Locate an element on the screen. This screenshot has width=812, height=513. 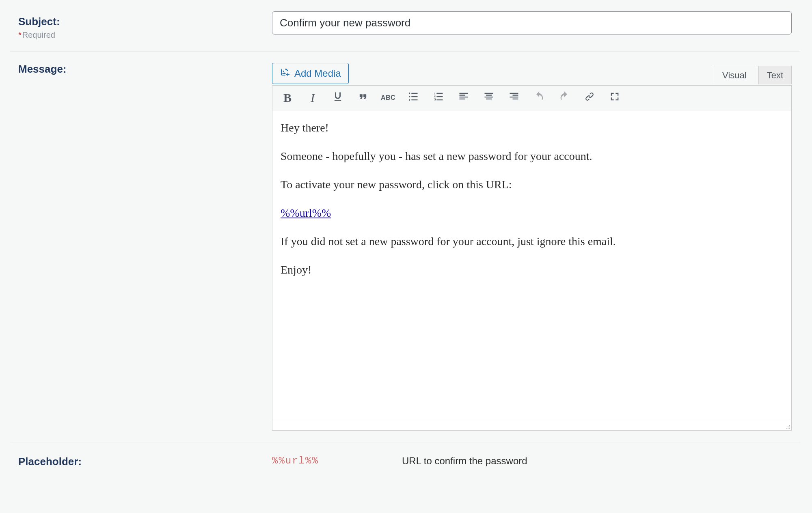
underline-icon is located at coordinates (338, 98).